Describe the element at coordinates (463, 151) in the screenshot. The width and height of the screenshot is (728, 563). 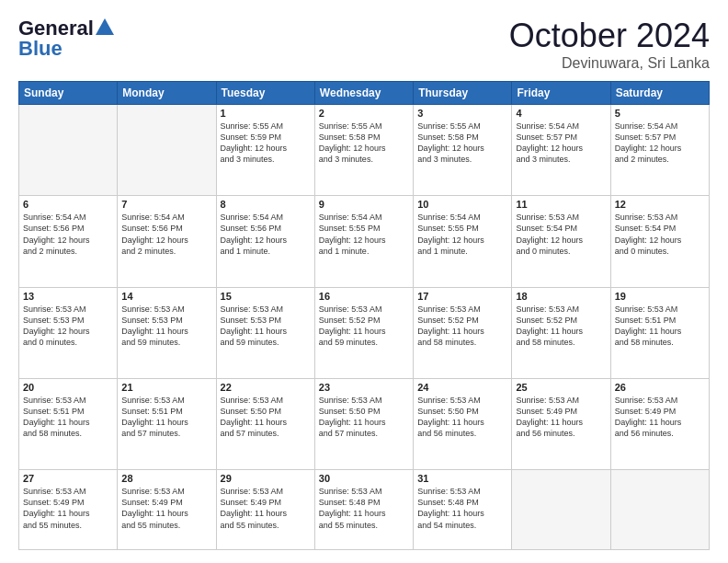
I see `table-row: 3Sunrise: 5:55 AM Sunset: 5:58 PM Daylig…` at that location.